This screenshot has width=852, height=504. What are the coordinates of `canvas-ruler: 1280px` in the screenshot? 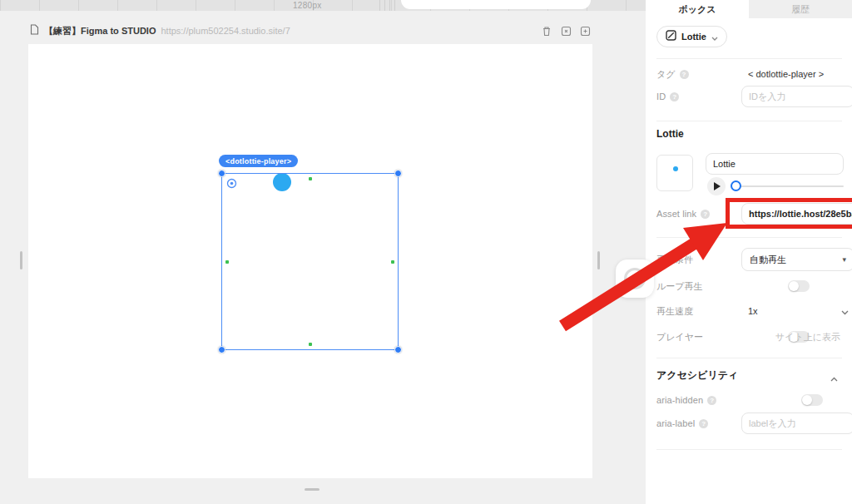 It's located at (323, 5).